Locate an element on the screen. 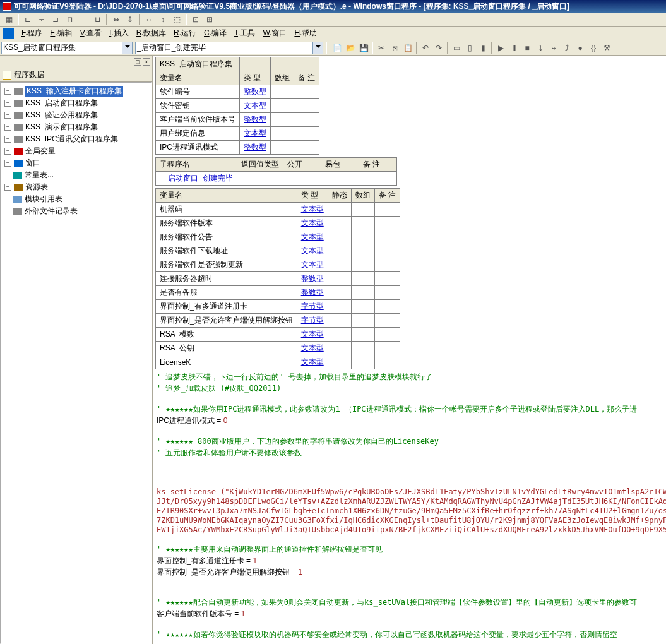 This screenshot has height=644, width=666. undo-icon: ↶ is located at coordinates (425, 48).